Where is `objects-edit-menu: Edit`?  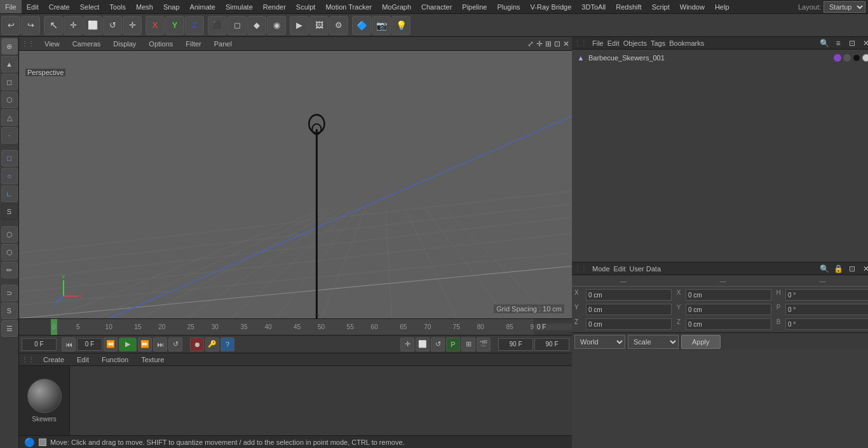 objects-edit-menu: Edit is located at coordinates (614, 43).